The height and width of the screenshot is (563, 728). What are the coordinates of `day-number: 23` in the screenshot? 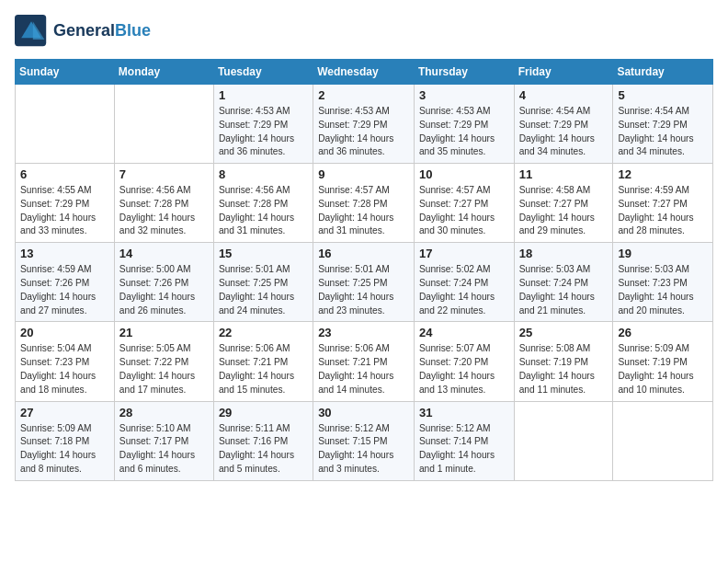 It's located at (364, 333).